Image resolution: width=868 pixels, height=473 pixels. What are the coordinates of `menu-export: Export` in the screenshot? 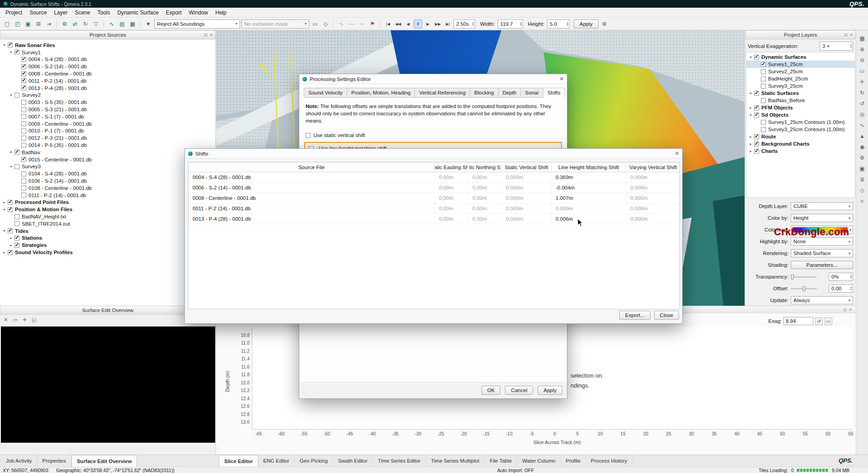 It's located at (174, 13).